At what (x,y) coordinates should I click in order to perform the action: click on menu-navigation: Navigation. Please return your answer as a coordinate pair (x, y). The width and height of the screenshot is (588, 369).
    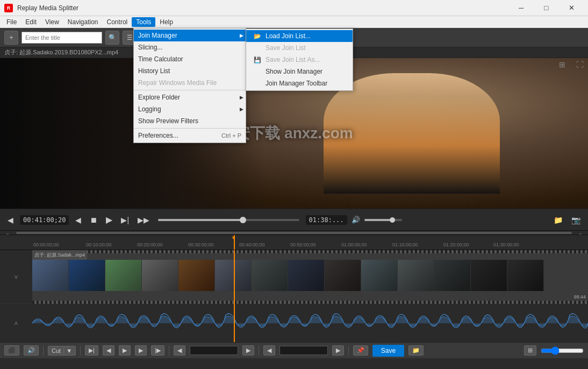
    Looking at the image, I should click on (83, 22).